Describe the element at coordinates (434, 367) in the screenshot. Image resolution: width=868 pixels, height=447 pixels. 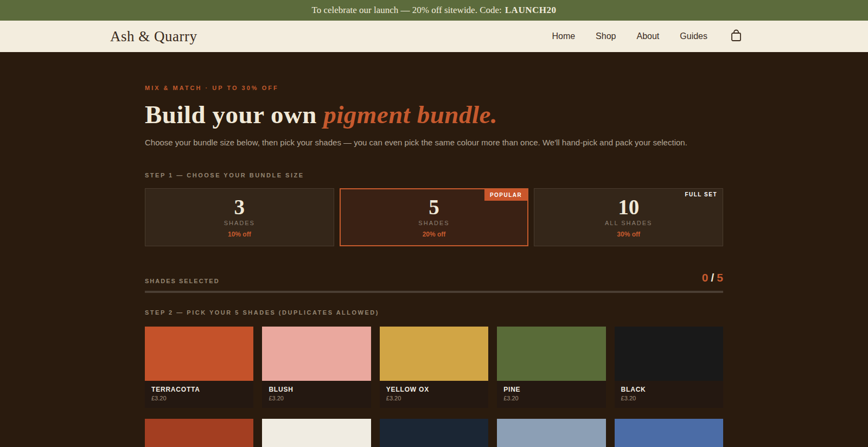
I see `swatch-grid-row-1: TERRACOTTA £3.20 BLUSH £3.20 YELLOW OX £…` at that location.